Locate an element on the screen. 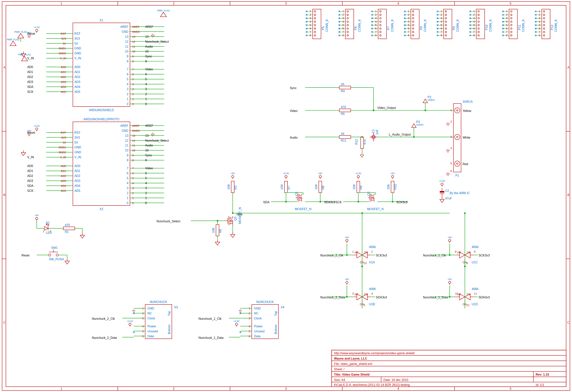  pwrflag-2: PWR_FLAG is located at coordinates (13, 42).